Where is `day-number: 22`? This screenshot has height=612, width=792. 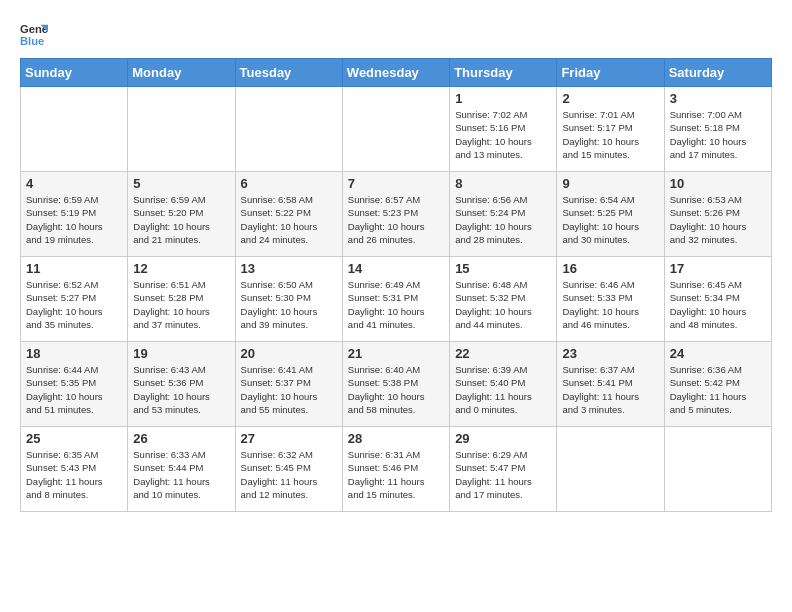 day-number: 22 is located at coordinates (503, 354).